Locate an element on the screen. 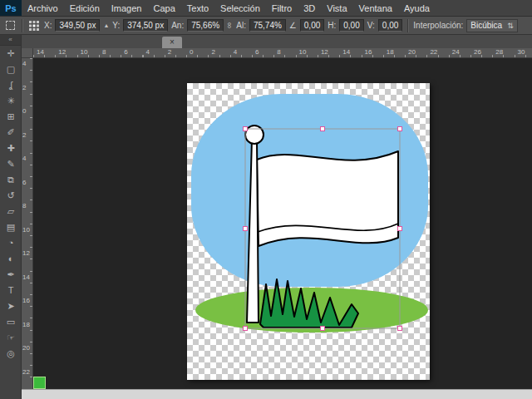  menu-item-3d: 3D is located at coordinates (309, 8).